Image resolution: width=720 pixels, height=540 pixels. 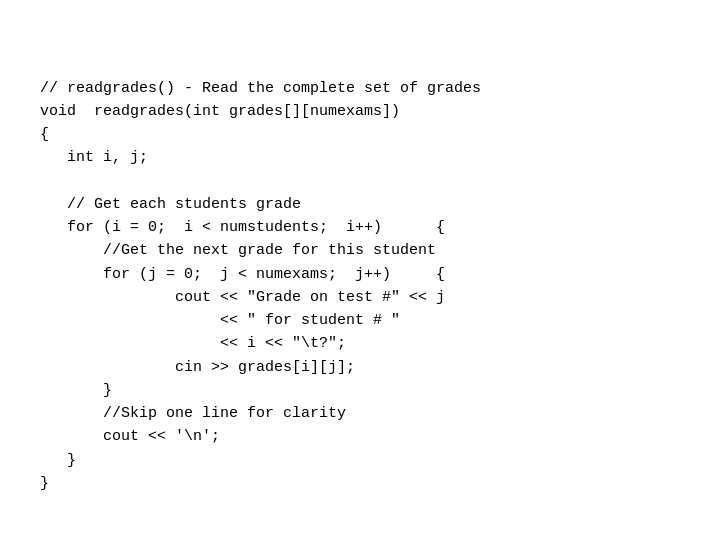 What do you see at coordinates (360, 204) in the screenshot?
I see `code-line: // Get each students grade` at bounding box center [360, 204].